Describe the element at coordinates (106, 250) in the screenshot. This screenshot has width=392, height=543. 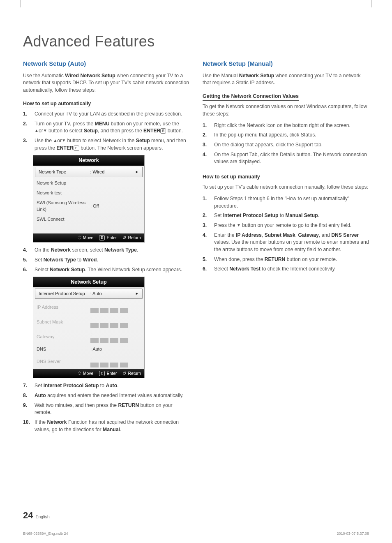
I see `step-item: 4.On the Network screen, select Network …` at that location.